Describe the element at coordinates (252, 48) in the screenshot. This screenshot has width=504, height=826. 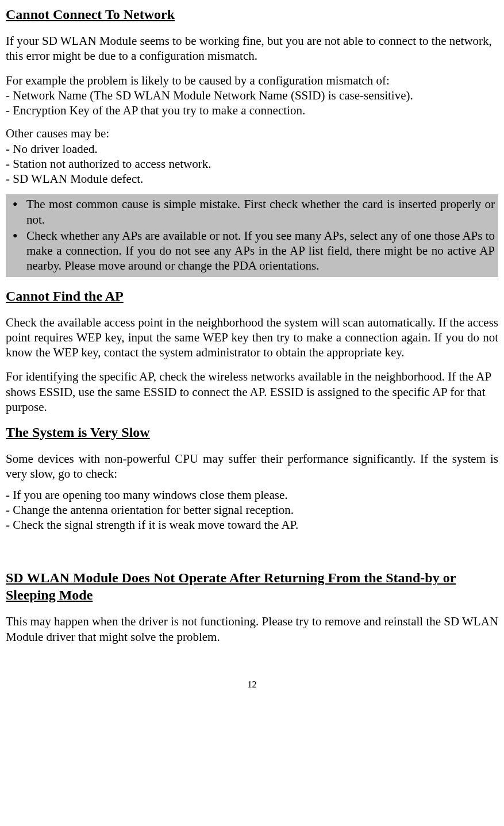
I see `paragraph: If your SD WLAN Module seems to be worki…` at that location.